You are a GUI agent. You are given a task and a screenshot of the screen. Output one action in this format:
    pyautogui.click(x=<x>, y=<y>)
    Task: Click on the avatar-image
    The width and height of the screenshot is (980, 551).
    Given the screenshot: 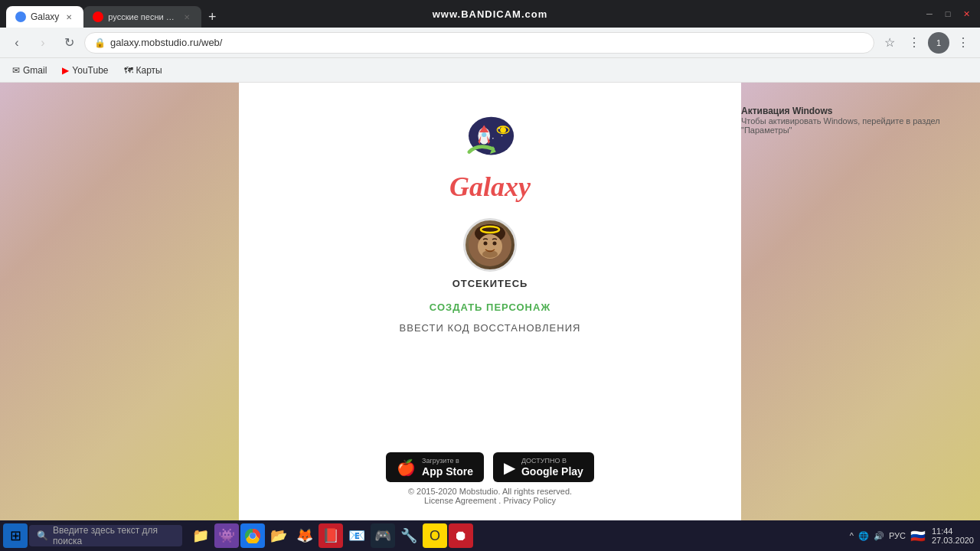 What is the action you would take?
    pyautogui.click(x=490, y=245)
    